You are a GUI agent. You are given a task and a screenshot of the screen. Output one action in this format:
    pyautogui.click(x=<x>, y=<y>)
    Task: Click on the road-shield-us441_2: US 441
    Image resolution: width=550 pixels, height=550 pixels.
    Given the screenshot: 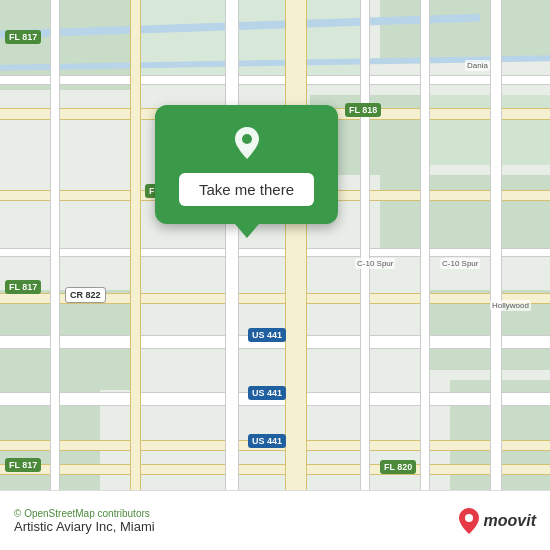 What is the action you would take?
    pyautogui.click(x=267, y=393)
    